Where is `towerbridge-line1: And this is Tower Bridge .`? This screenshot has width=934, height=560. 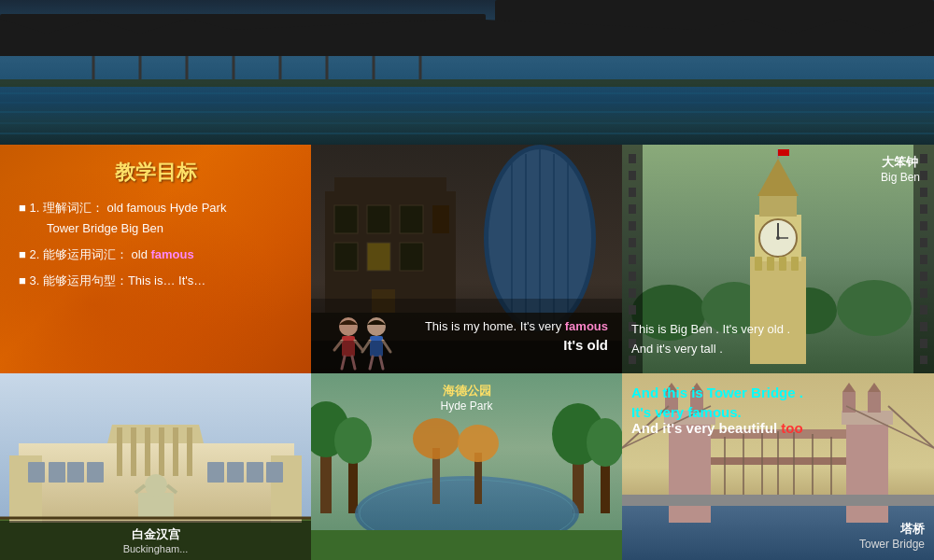 towerbridge-line1: And this is Tower Bridge . is located at coordinates (778, 394).